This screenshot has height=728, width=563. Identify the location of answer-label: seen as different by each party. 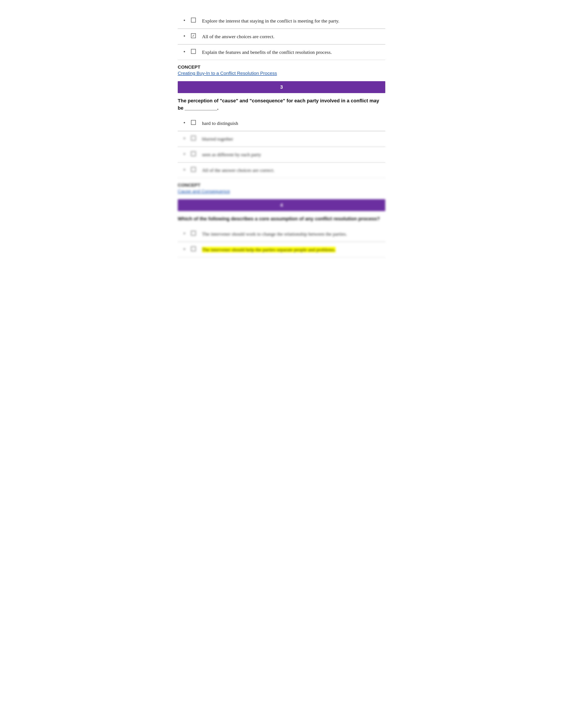
(231, 155).